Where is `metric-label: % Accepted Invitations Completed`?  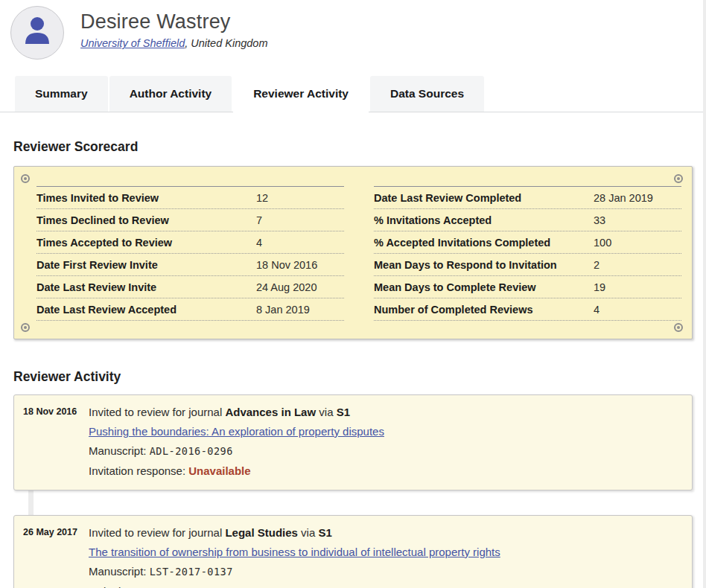 metric-label: % Accepted Invitations Completed is located at coordinates (484, 243).